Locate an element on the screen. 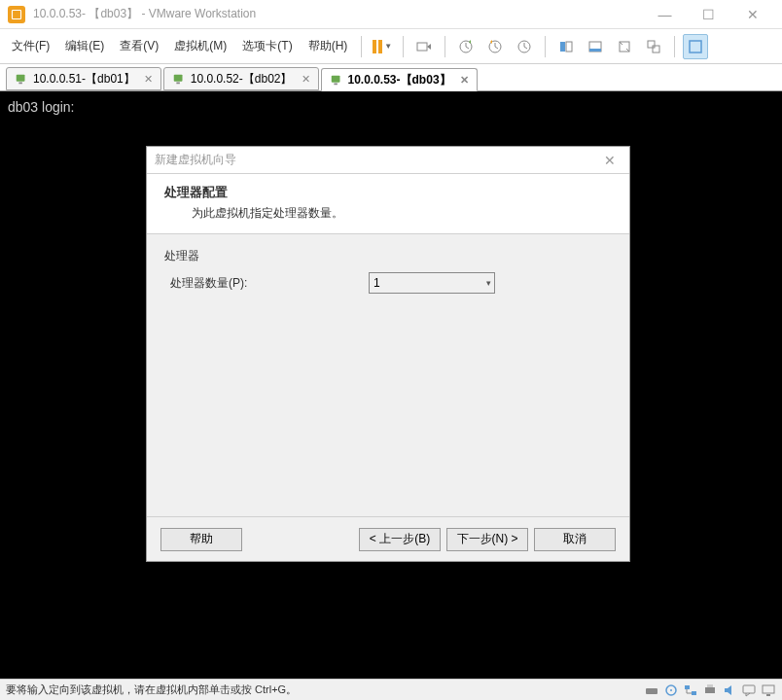 Image resolution: width=782 pixels, height=700 pixels. menubar: 文件(F) 编辑(E) 查看(V) 虚拟机(M) 选项卡(T) 帮助(H) ▼ is located at coordinates (391, 47).